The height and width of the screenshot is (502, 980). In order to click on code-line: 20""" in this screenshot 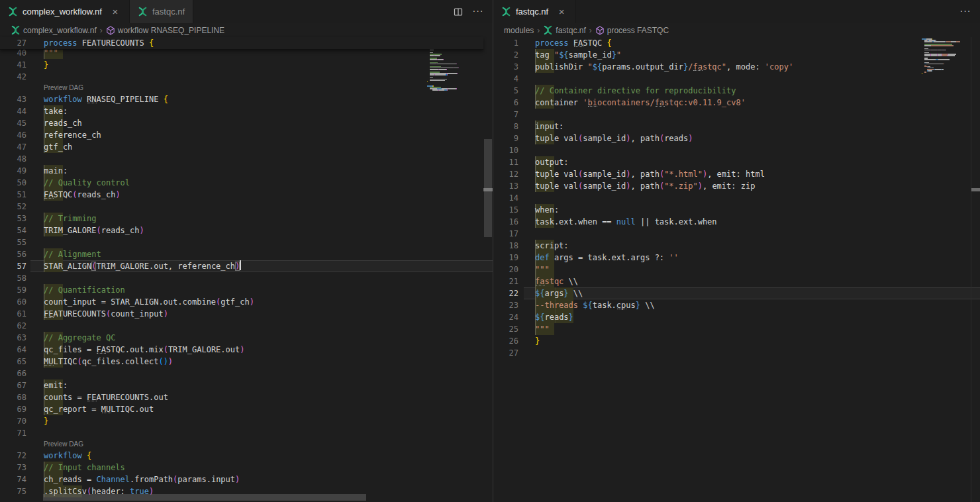, I will do `click(736, 270)`.